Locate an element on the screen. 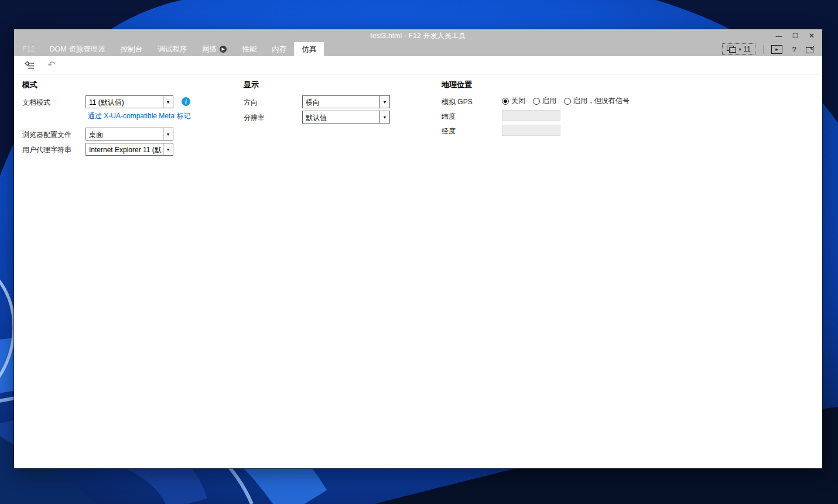  orientation-value: 横向 is located at coordinates (342, 103).